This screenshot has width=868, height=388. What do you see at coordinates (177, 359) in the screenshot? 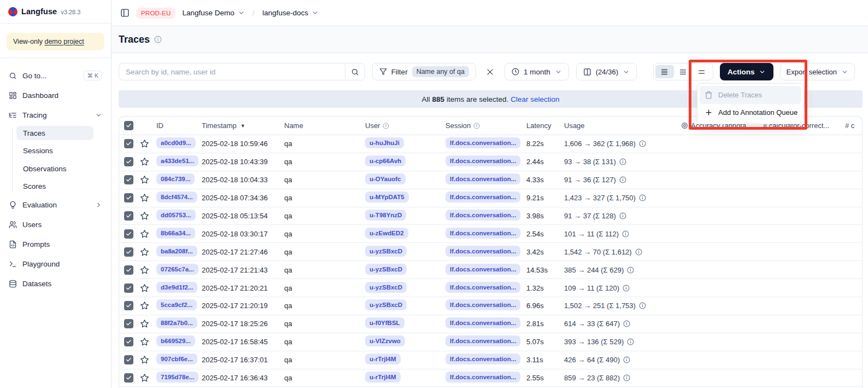
I see `trace-id-badge: 907cbf6e...` at bounding box center [177, 359].